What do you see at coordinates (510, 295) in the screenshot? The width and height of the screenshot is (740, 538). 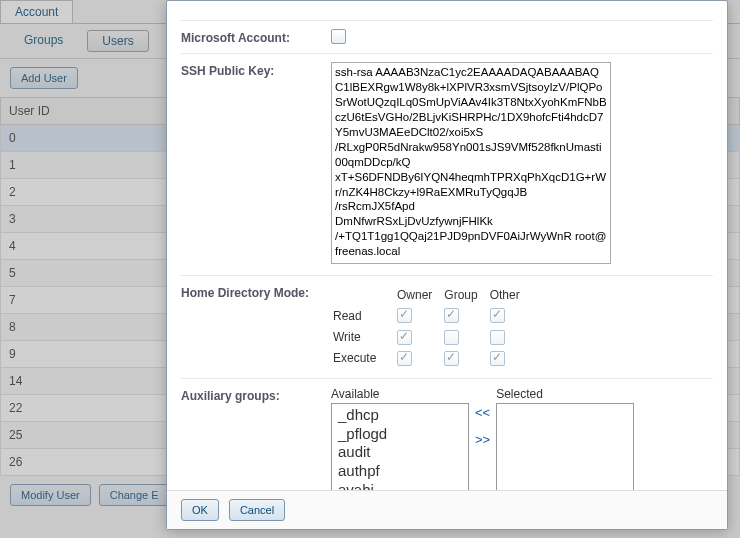 I see `perm-col-other: Other` at bounding box center [510, 295].